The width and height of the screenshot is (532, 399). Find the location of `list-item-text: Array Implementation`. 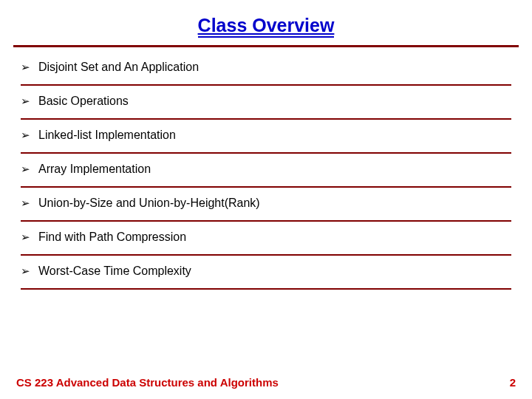

list-item-text: Array Implementation is located at coordinates (95, 169).